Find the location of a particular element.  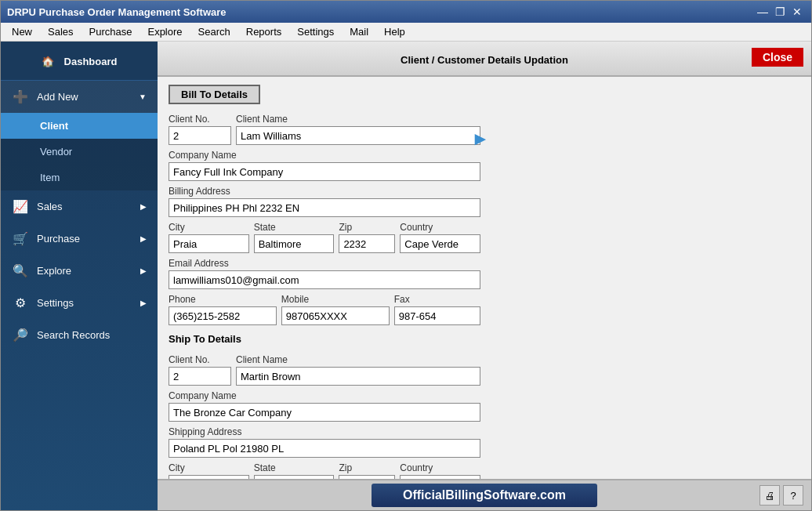

close-button: Close is located at coordinates (778, 57).